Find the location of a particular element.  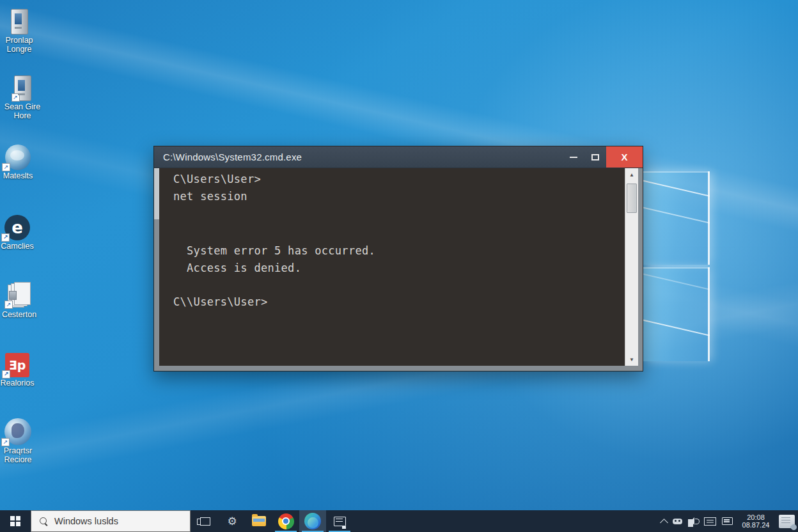

taskbar-clock: 20:08 08.87.24 is located at coordinates (756, 522).